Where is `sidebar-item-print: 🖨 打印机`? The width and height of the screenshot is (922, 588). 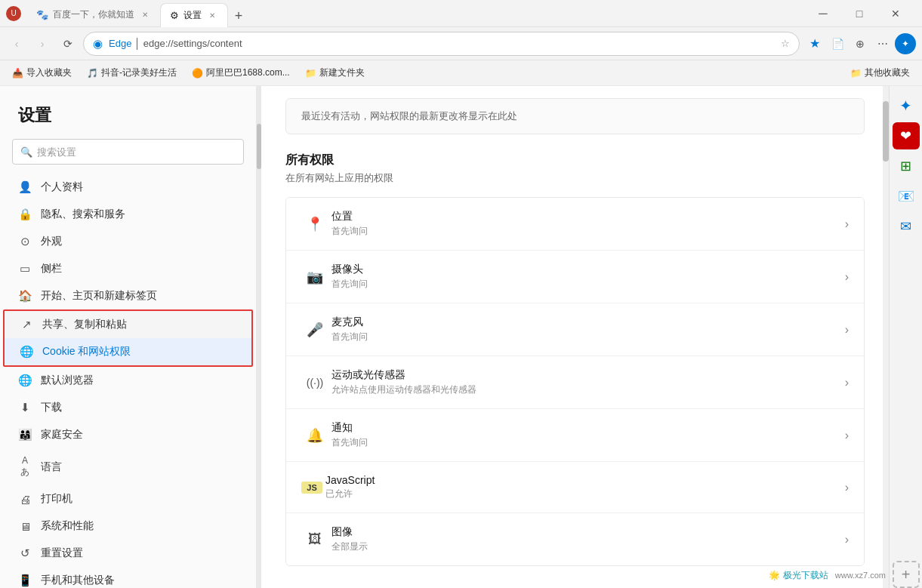 sidebar-item-print: 🖨 打印机 is located at coordinates (128, 499).